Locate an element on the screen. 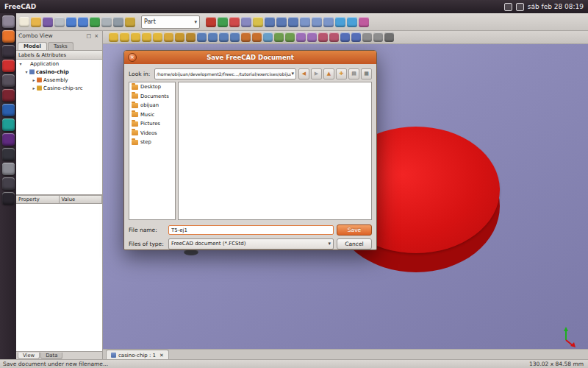 The width and height of the screenshot is (588, 368). tree-item: ▸ Assembly is located at coordinates (59, 79).